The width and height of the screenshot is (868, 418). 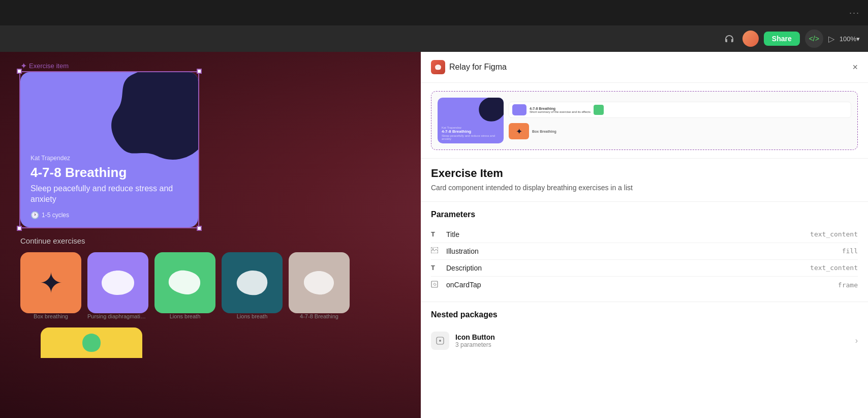 What do you see at coordinates (850, 251) in the screenshot?
I see `param-type-illustration: fill` at bounding box center [850, 251].